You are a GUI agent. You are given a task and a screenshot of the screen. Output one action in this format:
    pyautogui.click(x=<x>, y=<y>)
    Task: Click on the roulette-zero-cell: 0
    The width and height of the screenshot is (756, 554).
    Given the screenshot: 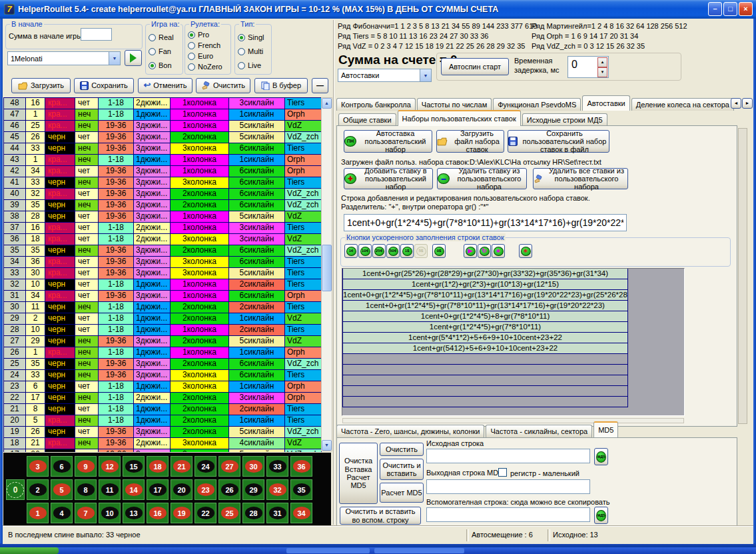 What is the action you would take?
    pyautogui.click(x=15, y=489)
    